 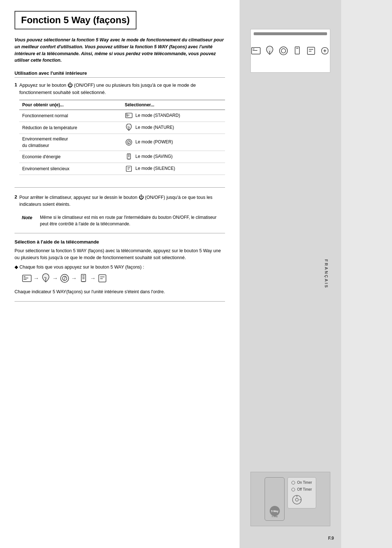 I want to click on arrow2: →, so click(x=55, y=278).